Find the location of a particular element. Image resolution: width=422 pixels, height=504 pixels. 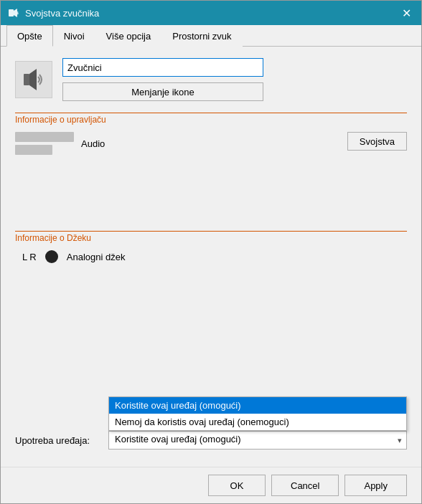

app-icon is located at coordinates (13, 13).